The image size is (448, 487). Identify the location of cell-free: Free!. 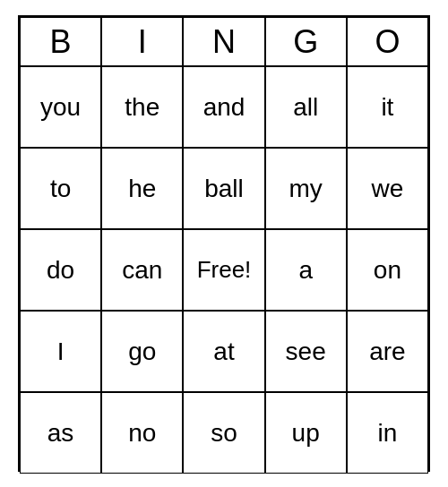
(224, 270).